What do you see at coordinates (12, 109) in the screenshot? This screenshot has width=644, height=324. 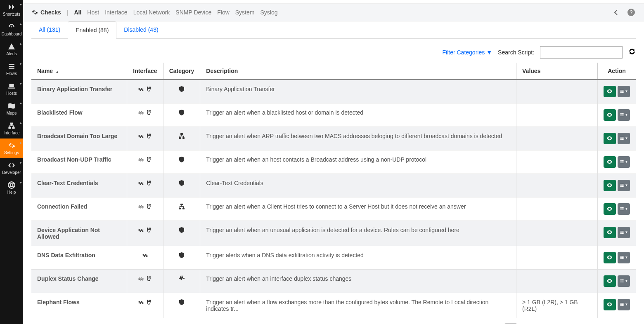 I see `sidebar-item-maps: ▸Maps` at bounding box center [12, 109].